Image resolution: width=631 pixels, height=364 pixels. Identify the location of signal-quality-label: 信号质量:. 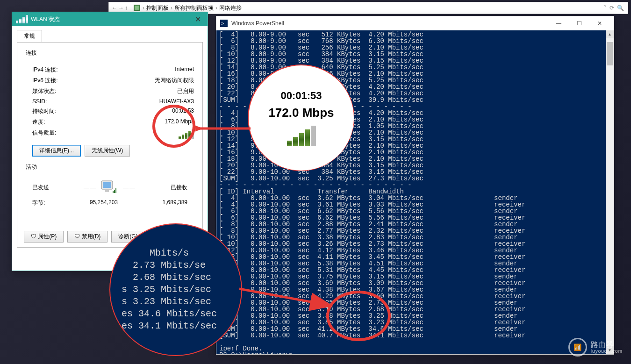
(44, 134).